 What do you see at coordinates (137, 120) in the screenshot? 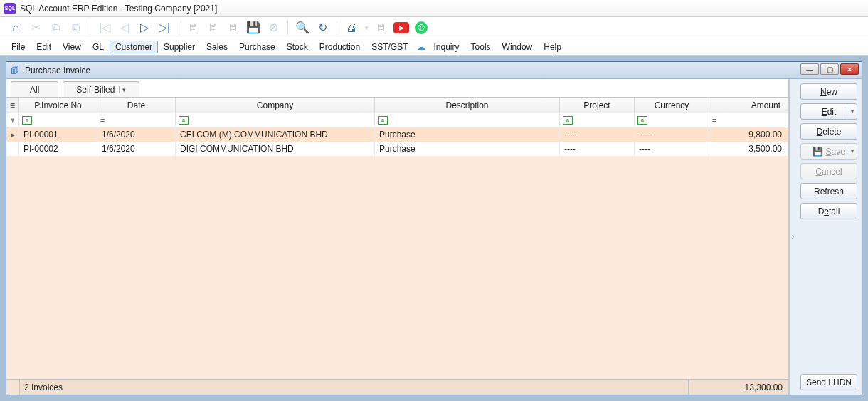
I see `filter-date: =` at bounding box center [137, 120].